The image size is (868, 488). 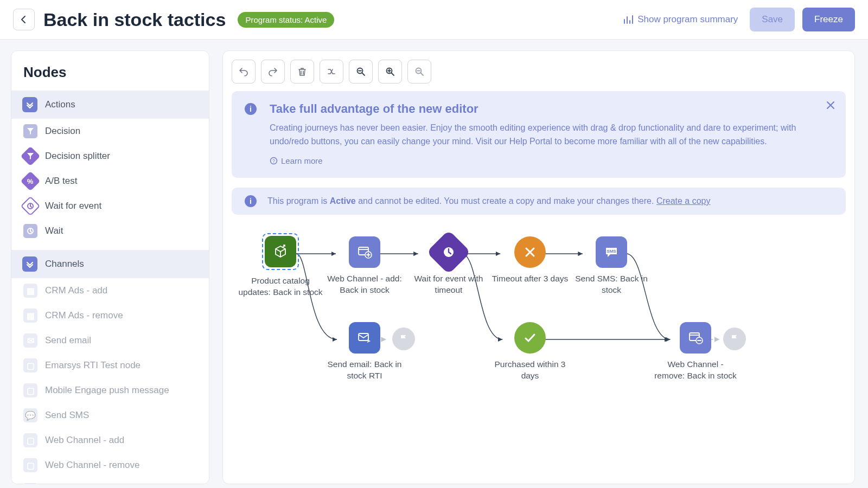 What do you see at coordinates (331, 72) in the screenshot?
I see `branch-button` at bounding box center [331, 72].